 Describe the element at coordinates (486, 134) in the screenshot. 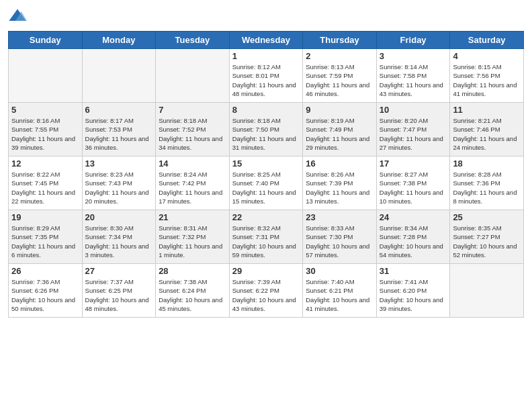

I see `day-info: Sunrise: 8:21 AMSunset: 7:46 PMDaylight:…` at that location.